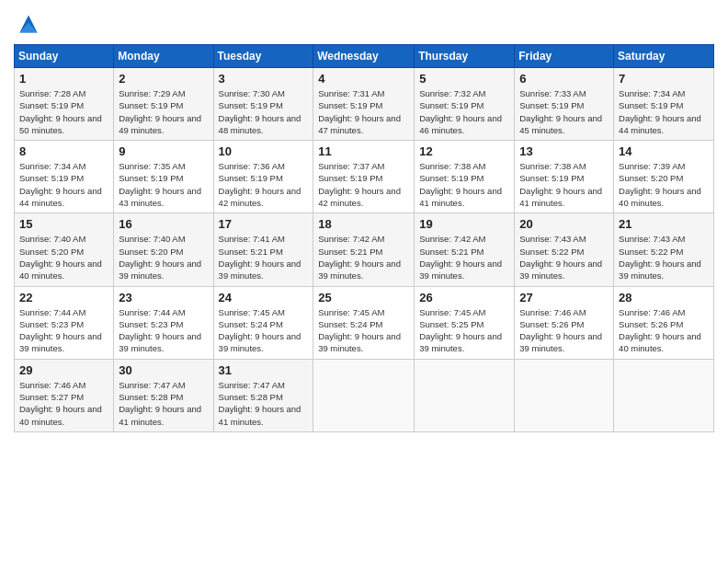  I want to click on day-number: 4, so click(364, 79).